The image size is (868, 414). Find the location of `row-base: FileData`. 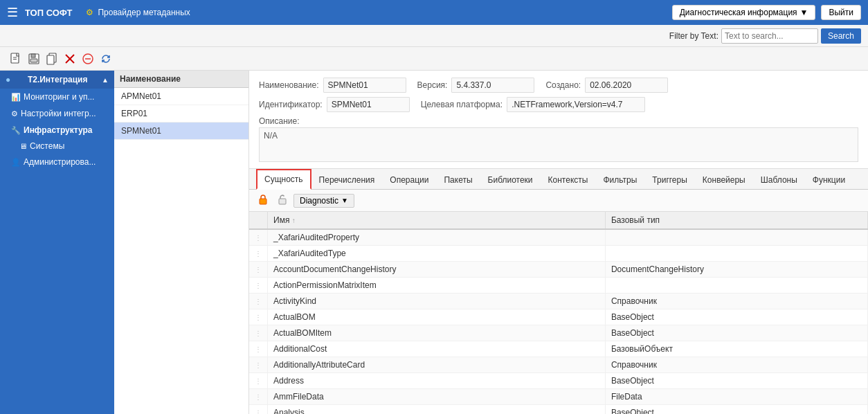

row-base: FileData is located at coordinates (736, 397).